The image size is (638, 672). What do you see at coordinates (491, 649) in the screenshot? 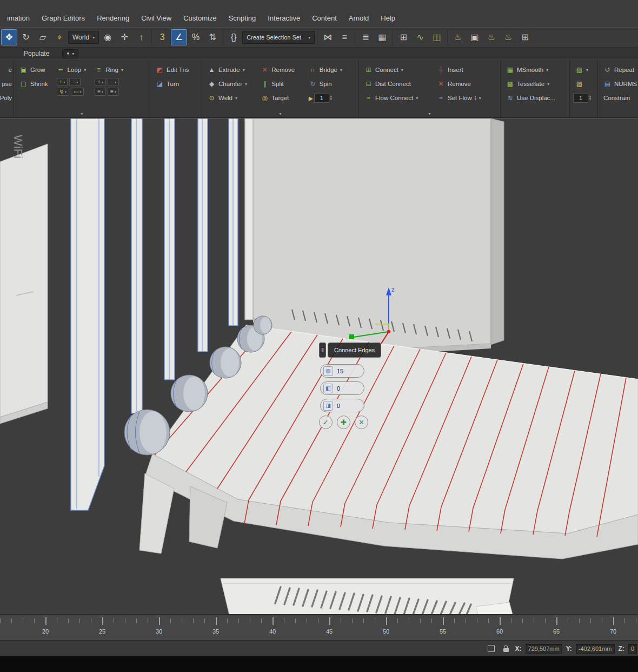
I see `transform-type-in-button` at bounding box center [491, 649].